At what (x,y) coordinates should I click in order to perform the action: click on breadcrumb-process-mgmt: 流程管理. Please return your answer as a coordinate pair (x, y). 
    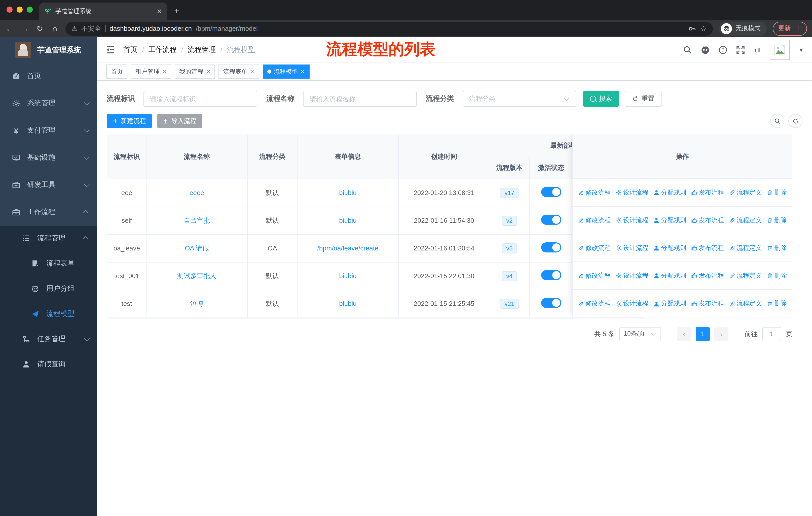
    Looking at the image, I should click on (202, 50).